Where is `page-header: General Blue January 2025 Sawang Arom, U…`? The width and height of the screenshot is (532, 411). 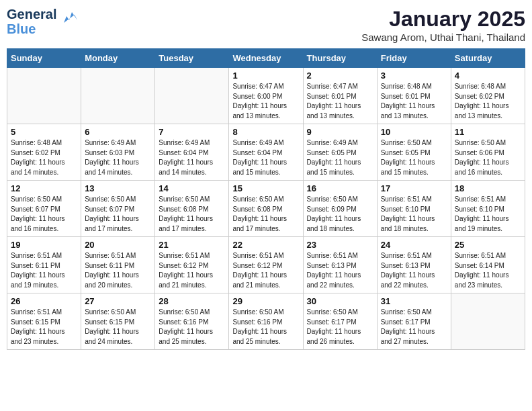 page-header: General Blue January 2025 Sawang Arom, U… is located at coordinates (266, 25).